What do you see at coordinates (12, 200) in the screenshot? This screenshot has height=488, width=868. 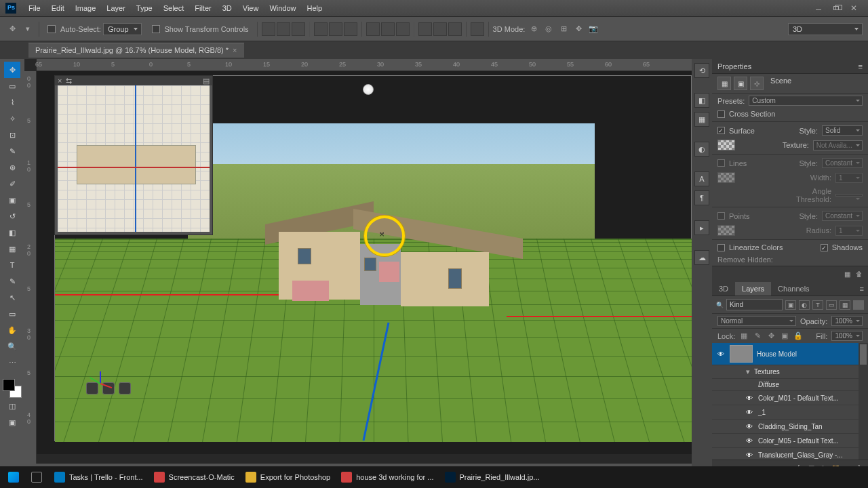 I see `clone-tool: ▣` at bounding box center [12, 200].